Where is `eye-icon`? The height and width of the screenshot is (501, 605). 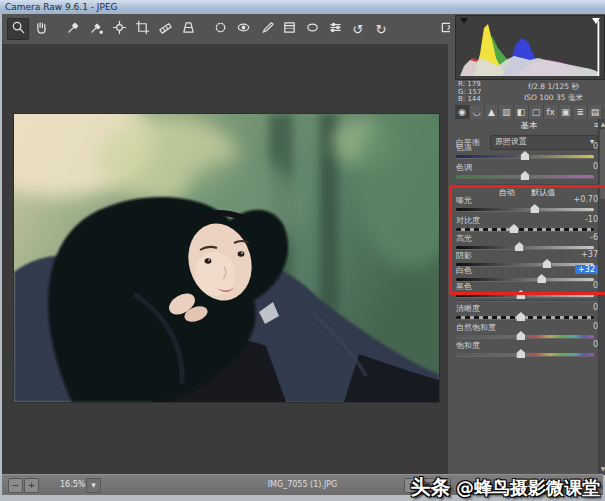
eye-icon is located at coordinates (244, 30).